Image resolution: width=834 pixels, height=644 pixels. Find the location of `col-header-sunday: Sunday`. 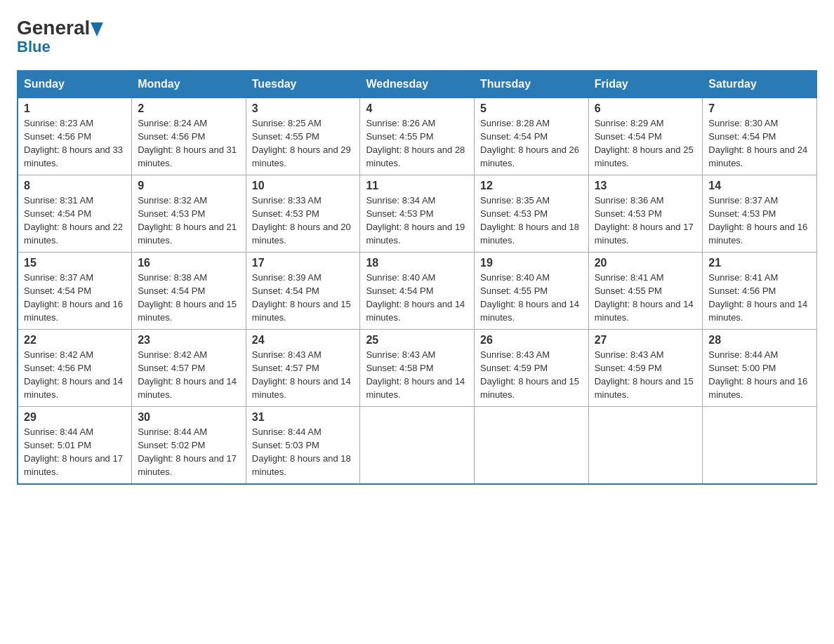

col-header-sunday: Sunday is located at coordinates (74, 84).